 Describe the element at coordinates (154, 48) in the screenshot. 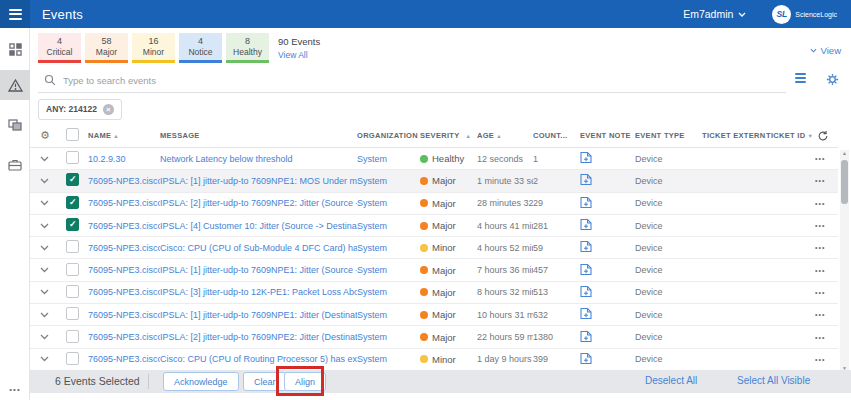

I see `severity-card-minor: 16 Minor` at that location.